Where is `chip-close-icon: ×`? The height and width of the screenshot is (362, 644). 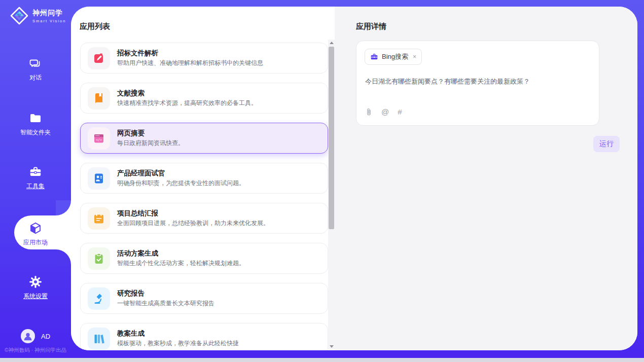
chip-close-icon: × is located at coordinates (415, 57).